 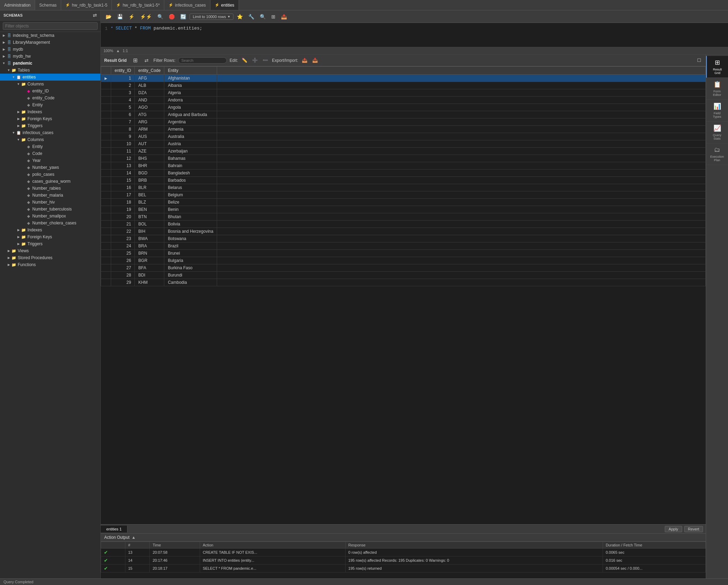 I want to click on tree-arrow-ic_triggers: ▶, so click(x=18, y=244).